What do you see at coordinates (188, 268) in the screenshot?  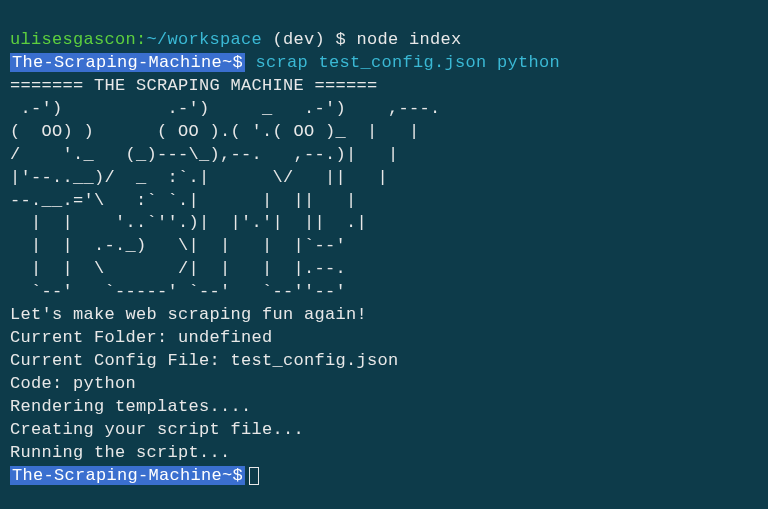 I see `ascii-banner-line: | | \ /| | | |.--.` at bounding box center [188, 268].